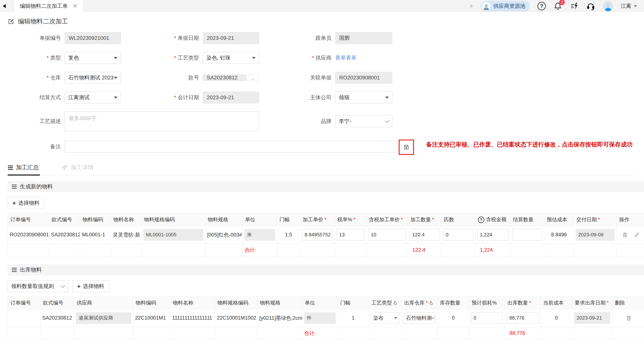 This screenshot has width=644, height=343. What do you see at coordinates (231, 38) in the screenshot?
I see `doc-date-field: 2023-09-21` at bounding box center [231, 38].